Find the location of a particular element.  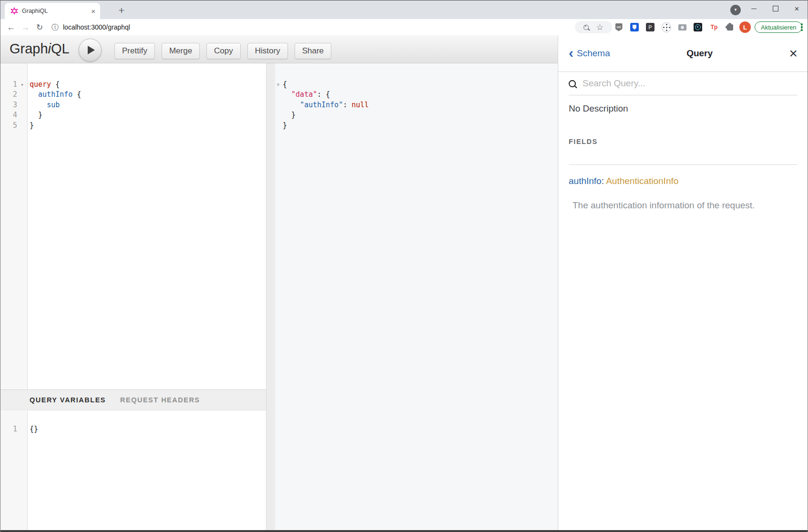

blue-shield-icon is located at coordinates (634, 27).